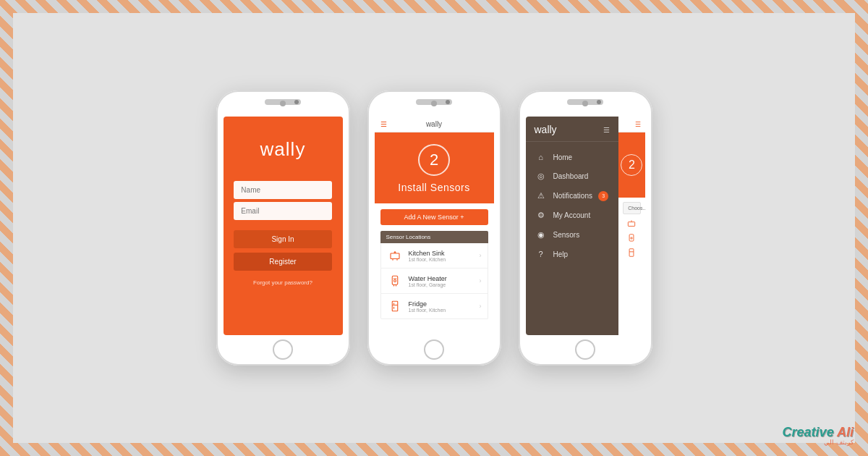  I want to click on water-heater-icon, so click(395, 281).